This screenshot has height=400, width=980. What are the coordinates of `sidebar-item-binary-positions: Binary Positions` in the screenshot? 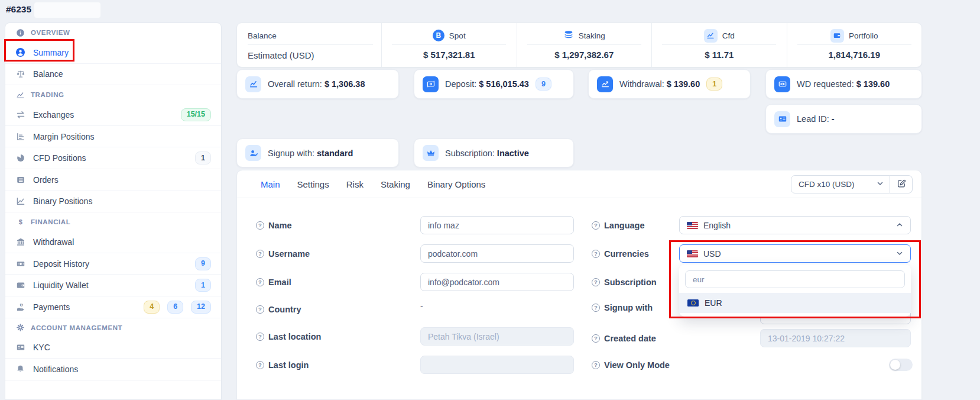 It's located at (113, 202).